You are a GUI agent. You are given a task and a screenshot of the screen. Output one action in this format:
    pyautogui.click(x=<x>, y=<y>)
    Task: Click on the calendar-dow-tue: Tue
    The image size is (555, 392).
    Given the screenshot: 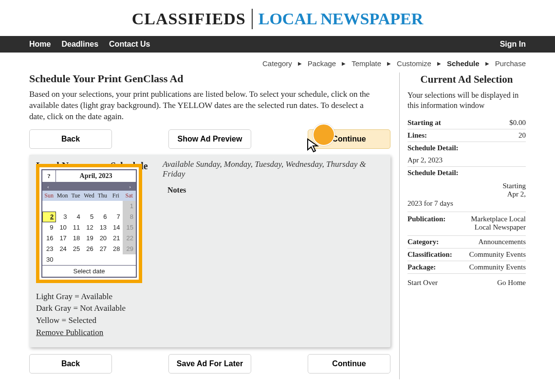 What is the action you would take?
    pyautogui.click(x=76, y=196)
    